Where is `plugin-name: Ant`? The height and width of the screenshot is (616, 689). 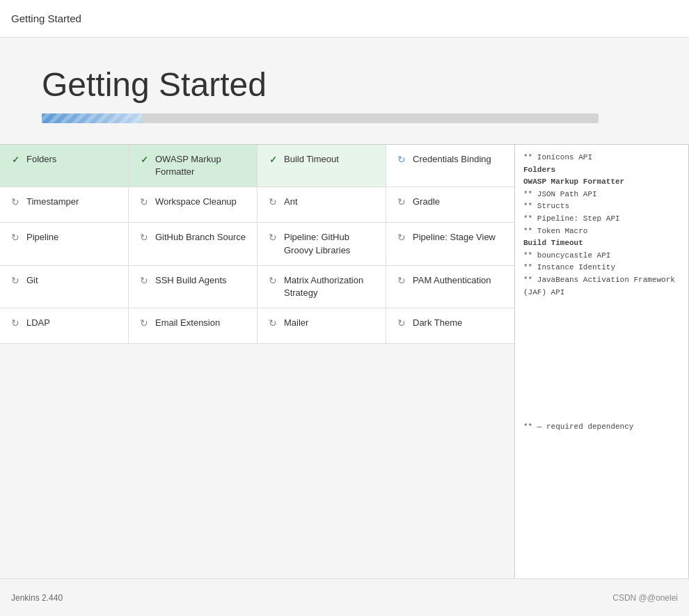
plugin-name: Ant is located at coordinates (291, 202).